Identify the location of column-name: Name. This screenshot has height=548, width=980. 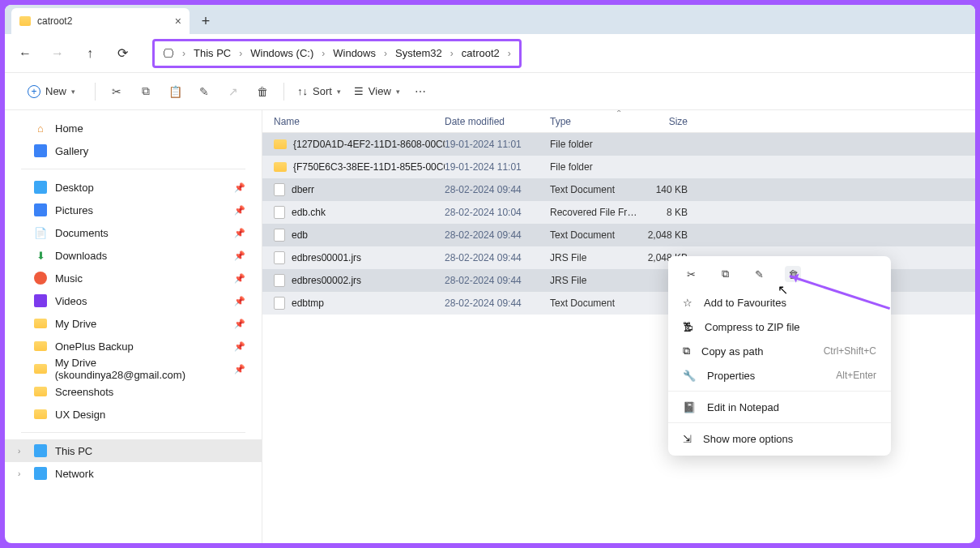
(353, 122).